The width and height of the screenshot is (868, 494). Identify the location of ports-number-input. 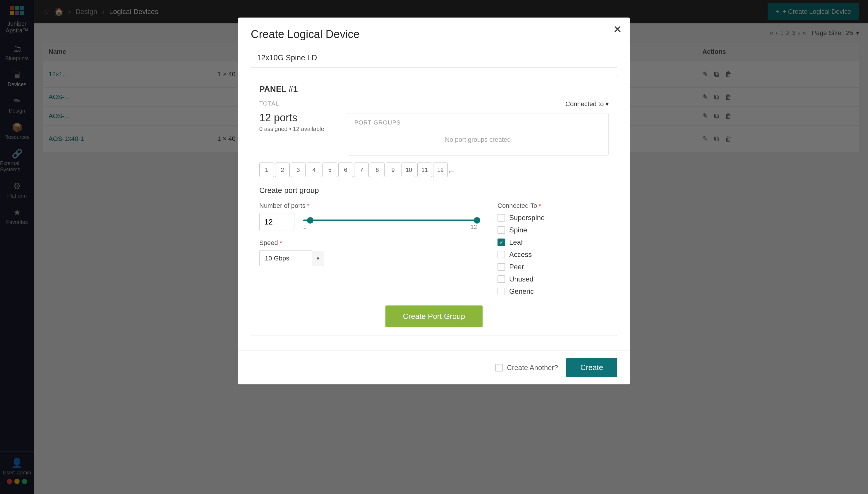
(277, 222).